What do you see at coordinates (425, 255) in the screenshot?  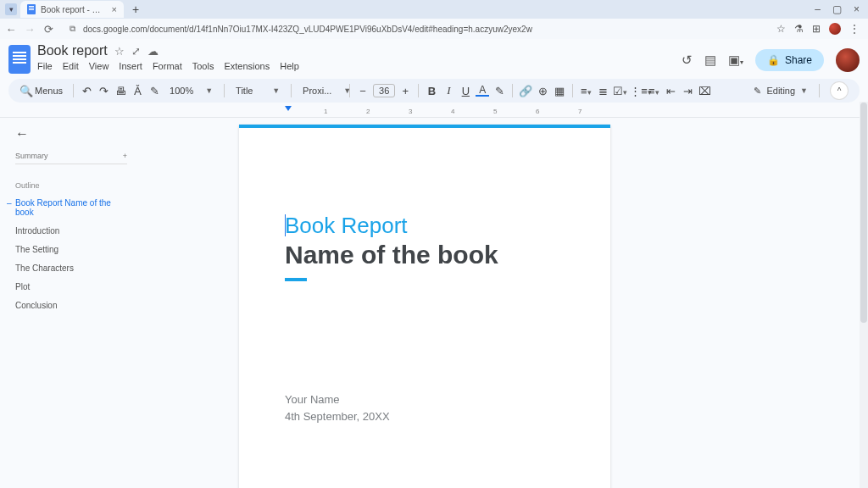 I see `document-main-title: Name of the book` at bounding box center [425, 255].